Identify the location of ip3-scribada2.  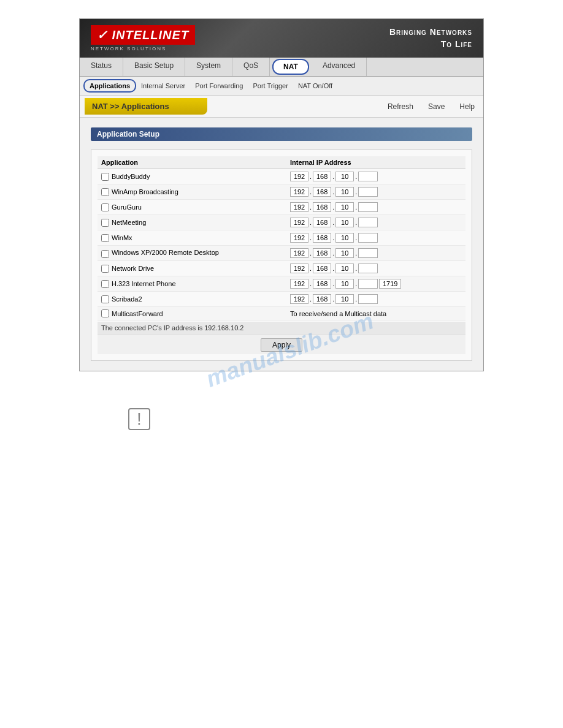
(345, 299).